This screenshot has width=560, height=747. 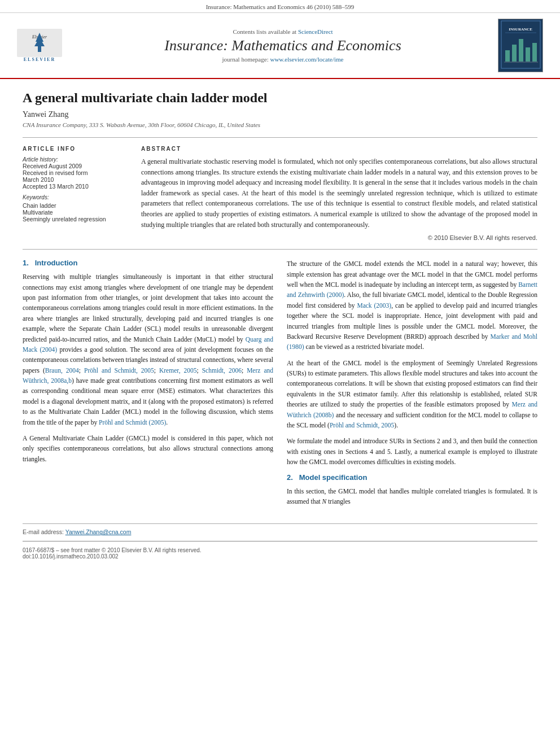 I want to click on affiliation: CNA Insurance Company, 333 S. Wabash Ave…, so click(x=280, y=125).